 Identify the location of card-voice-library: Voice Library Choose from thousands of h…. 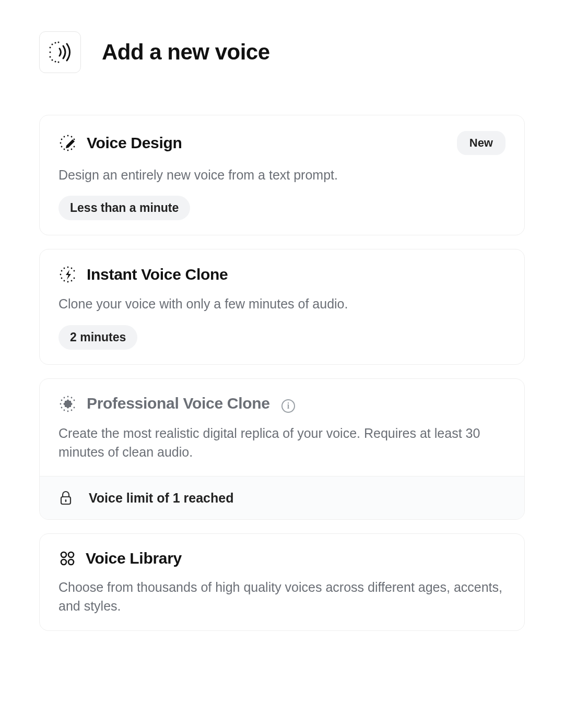
(282, 582).